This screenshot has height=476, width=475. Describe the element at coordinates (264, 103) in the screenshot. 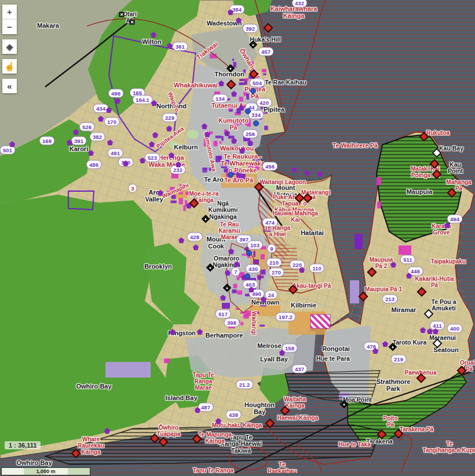

I see `listing-badge-420: 420` at that location.